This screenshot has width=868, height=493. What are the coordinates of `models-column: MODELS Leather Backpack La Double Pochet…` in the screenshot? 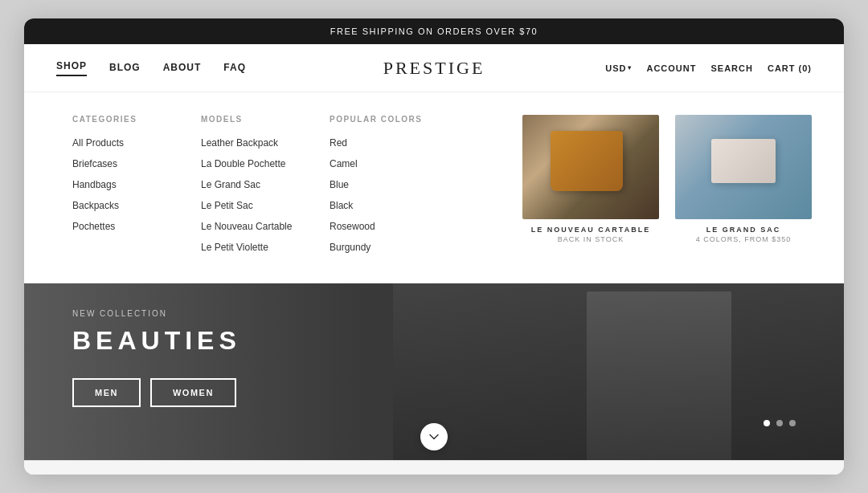 It's located at (265, 188).